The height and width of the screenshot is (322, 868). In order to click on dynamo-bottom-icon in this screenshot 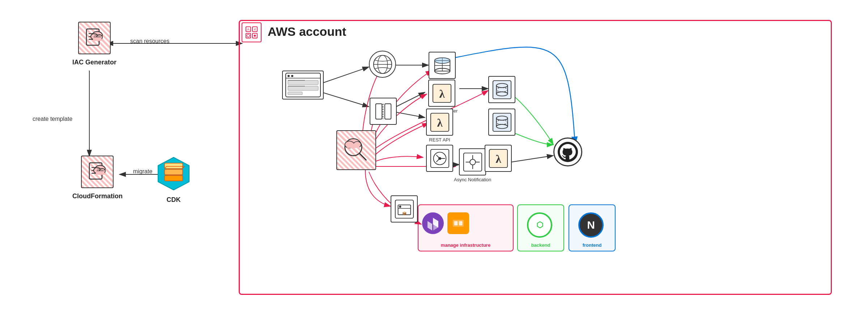, I will do `click(502, 122)`.